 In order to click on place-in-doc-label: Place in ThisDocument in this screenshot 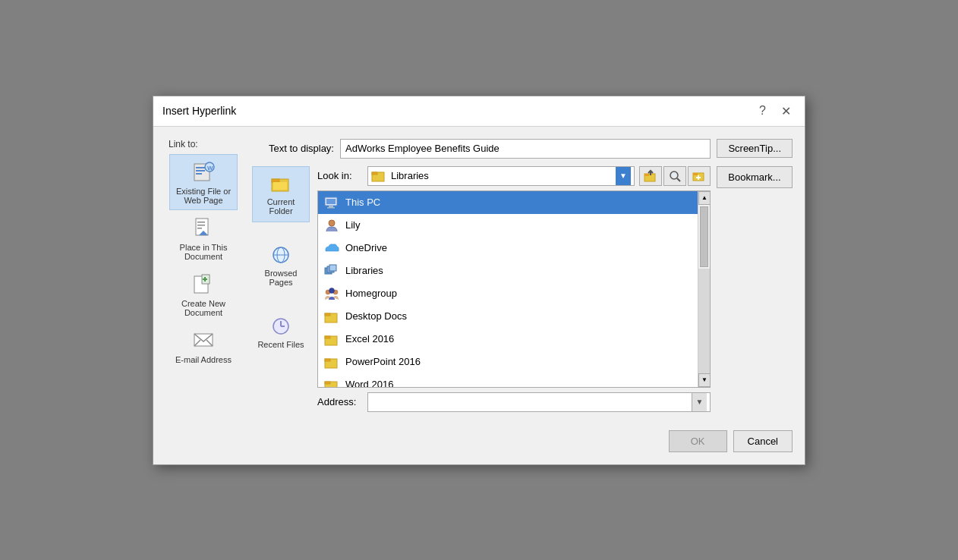, I will do `click(203, 252)`.